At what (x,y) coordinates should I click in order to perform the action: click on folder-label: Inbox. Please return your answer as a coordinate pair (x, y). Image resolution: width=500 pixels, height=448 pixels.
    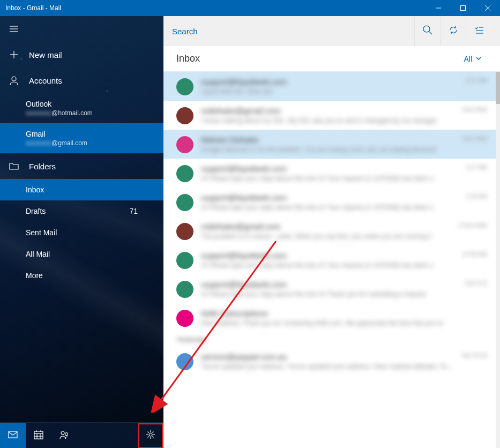
    Looking at the image, I should click on (35, 190).